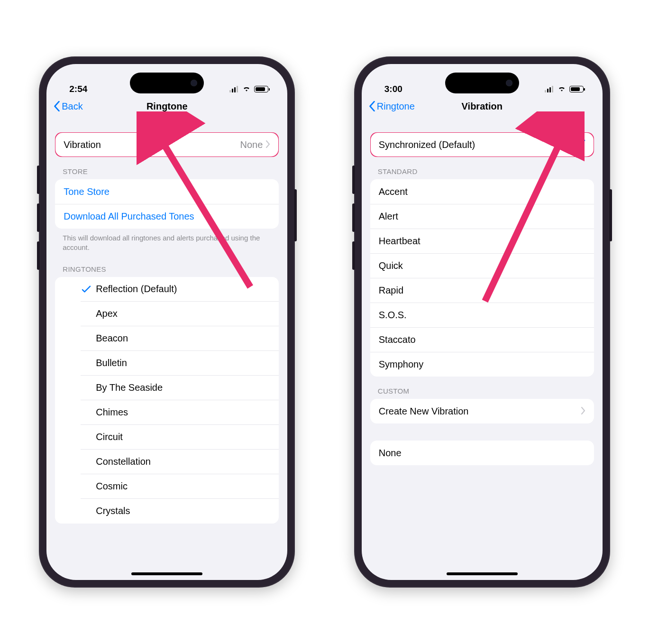 This screenshot has height=644, width=649. I want to click on none-card: None, so click(482, 453).